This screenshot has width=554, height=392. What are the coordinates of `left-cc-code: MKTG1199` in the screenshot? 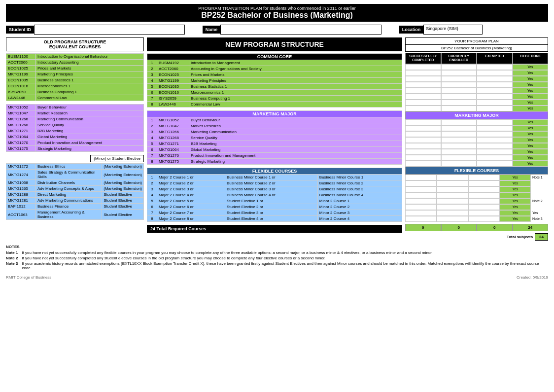 It's located at (21, 74).